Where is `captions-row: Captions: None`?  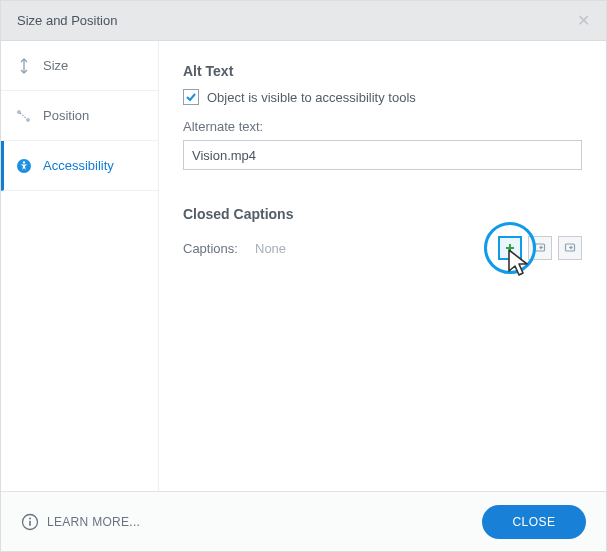 captions-row: Captions: None is located at coordinates (382, 248).